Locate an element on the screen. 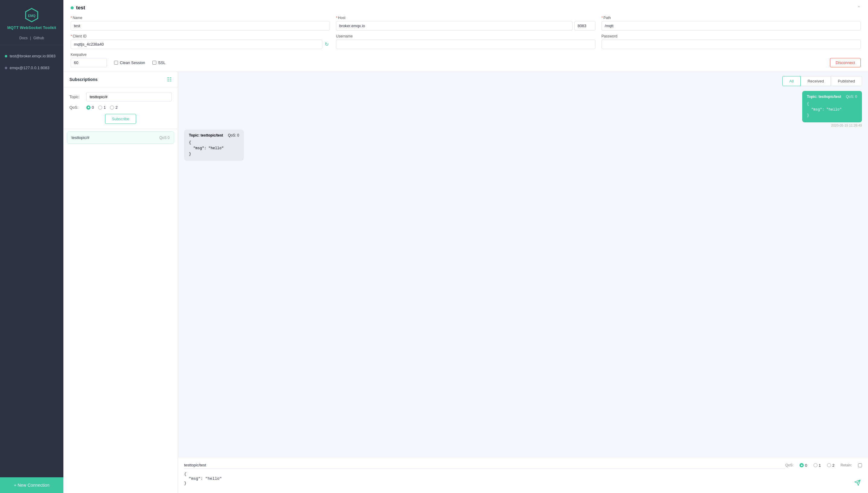 The image size is (868, 493). subscription-list: testtopic/# QoS 0 is located at coordinates (120, 138).